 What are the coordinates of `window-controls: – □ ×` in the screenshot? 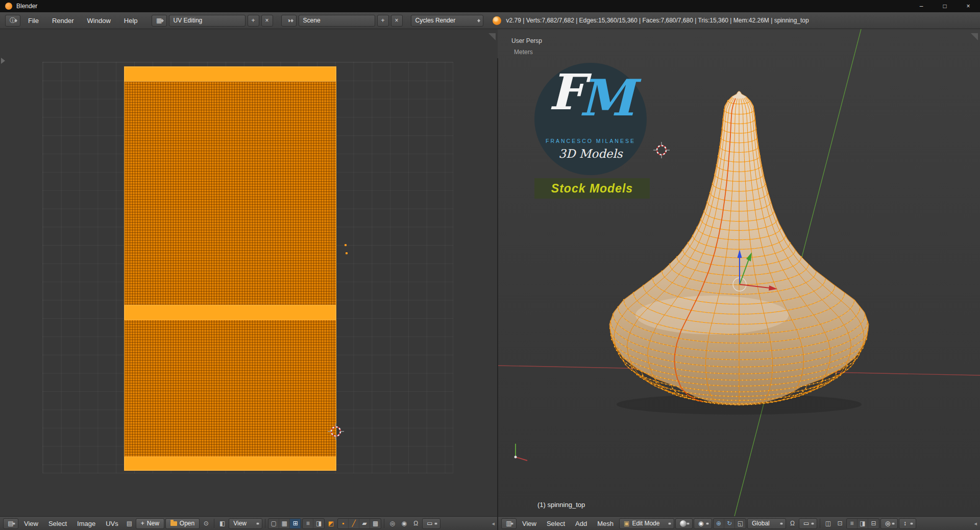 It's located at (945, 6).